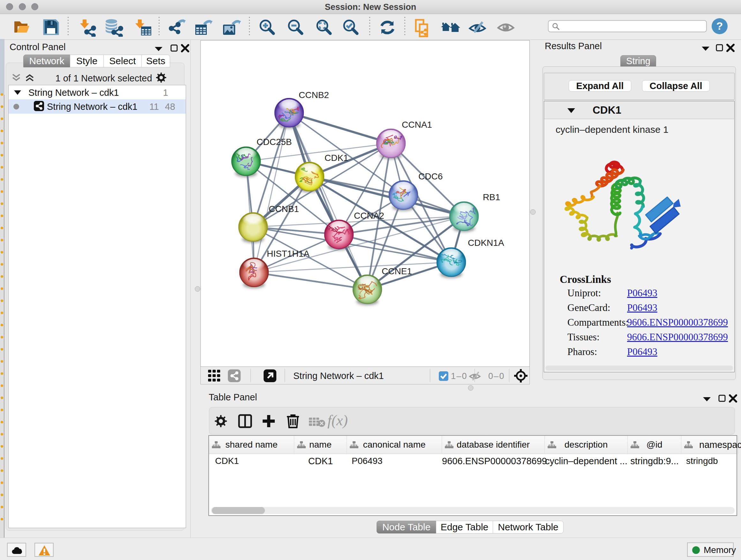 Image resolution: width=741 pixels, height=560 pixels. I want to click on svg-text: CCNB2, so click(314, 95).